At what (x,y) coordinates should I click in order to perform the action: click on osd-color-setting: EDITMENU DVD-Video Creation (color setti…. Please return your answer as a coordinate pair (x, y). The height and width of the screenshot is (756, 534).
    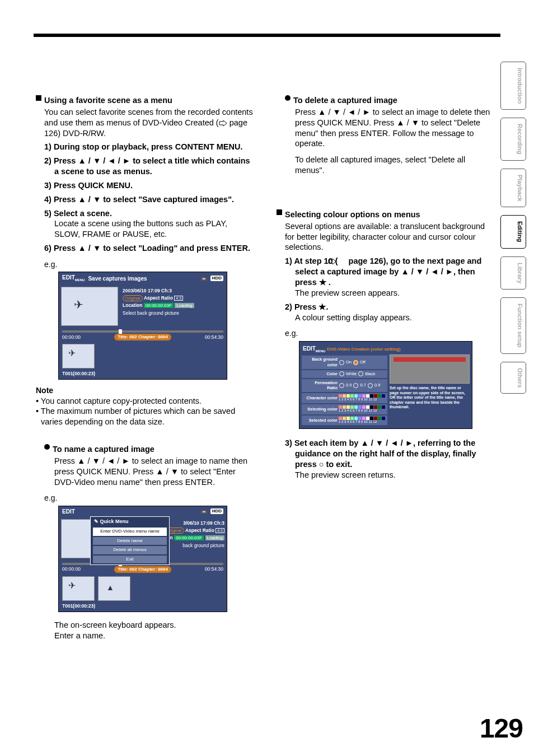
    Looking at the image, I should click on (386, 385).